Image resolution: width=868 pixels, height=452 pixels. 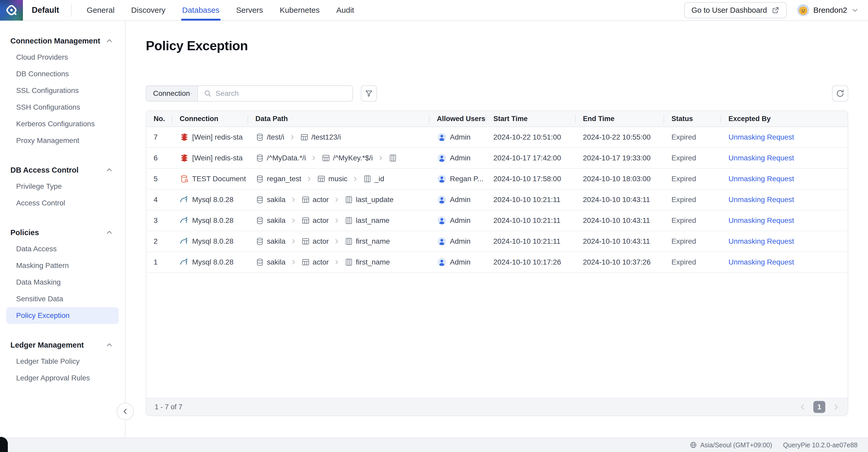 What do you see at coordinates (458, 119) in the screenshot?
I see `table-column-header: Allowed Users` at bounding box center [458, 119].